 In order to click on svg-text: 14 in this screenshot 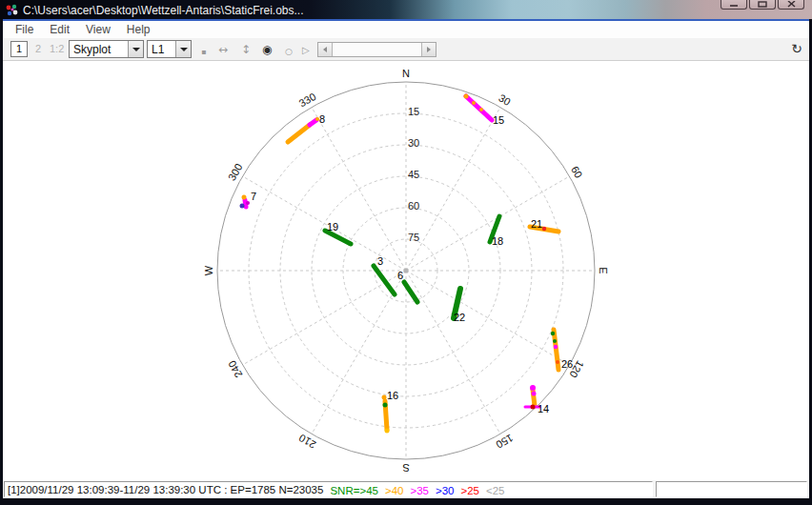, I will do `click(543, 409)`.